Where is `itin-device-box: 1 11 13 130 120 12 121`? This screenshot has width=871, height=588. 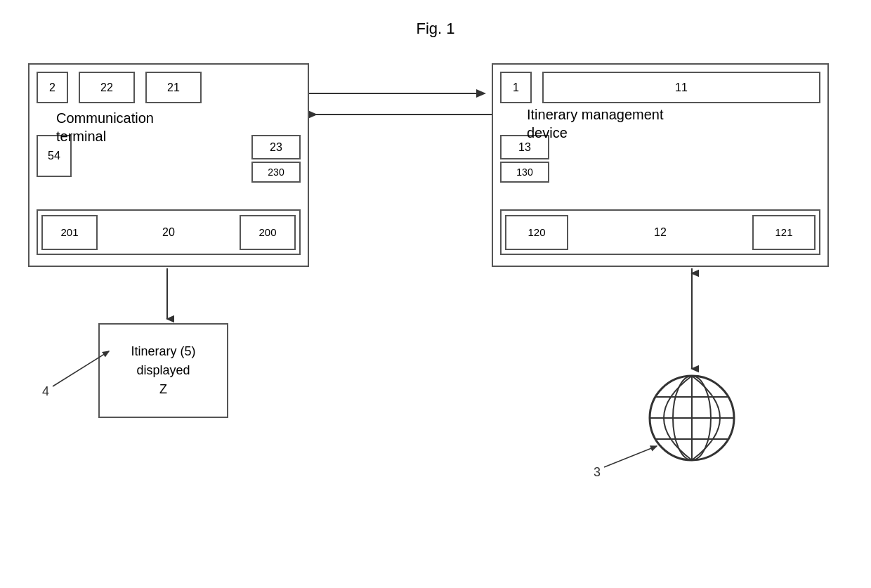
itin-device-box: 1 11 13 130 120 12 121 is located at coordinates (660, 165).